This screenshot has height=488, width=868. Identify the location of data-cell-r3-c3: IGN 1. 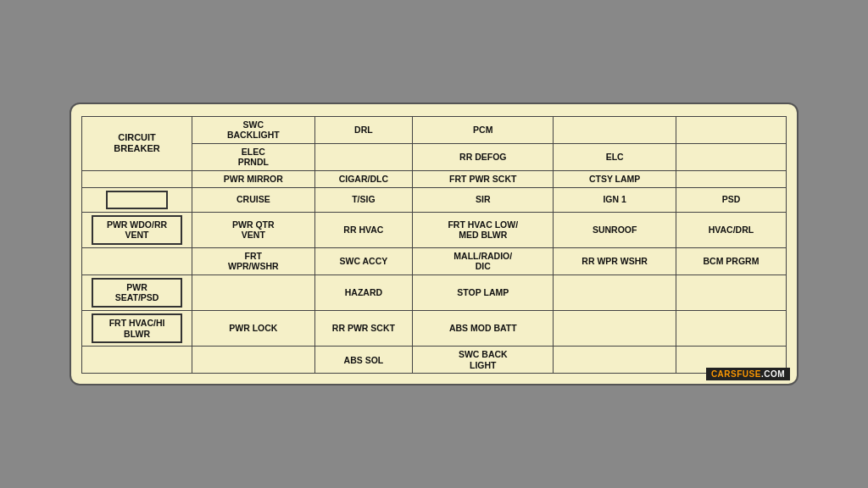
(615, 200).